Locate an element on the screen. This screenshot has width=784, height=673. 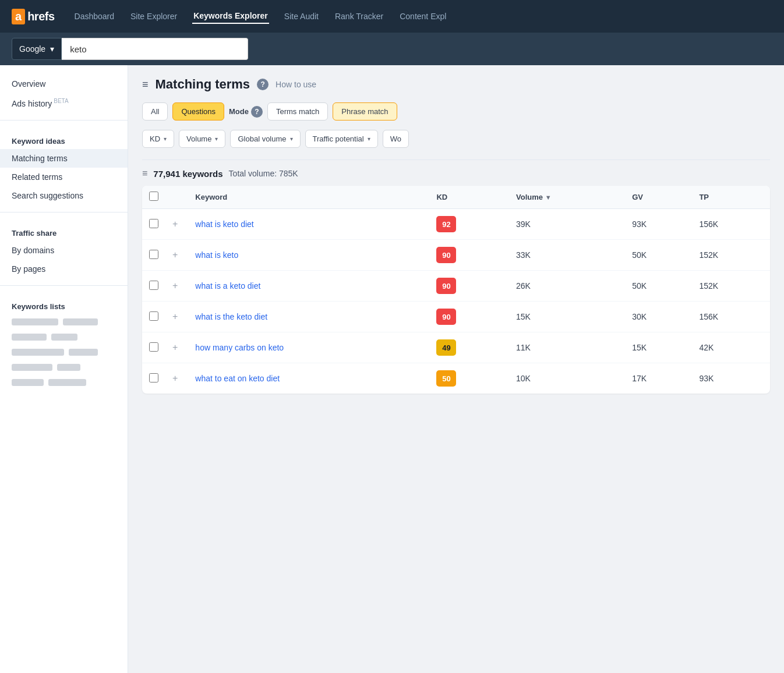
results-count: 77,941 keywords is located at coordinates (188, 173).